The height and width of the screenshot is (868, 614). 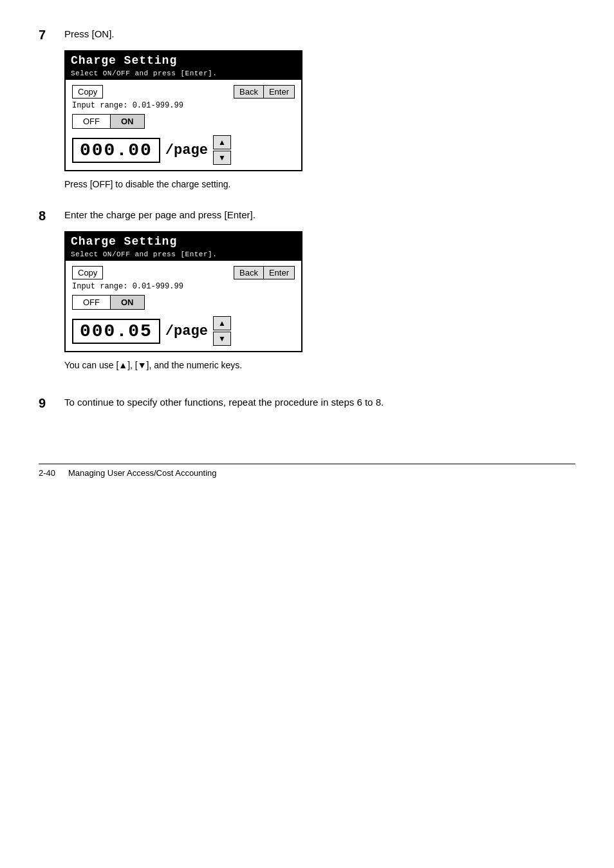 I want to click on screen2-enter-btn: Enter, so click(x=279, y=273).